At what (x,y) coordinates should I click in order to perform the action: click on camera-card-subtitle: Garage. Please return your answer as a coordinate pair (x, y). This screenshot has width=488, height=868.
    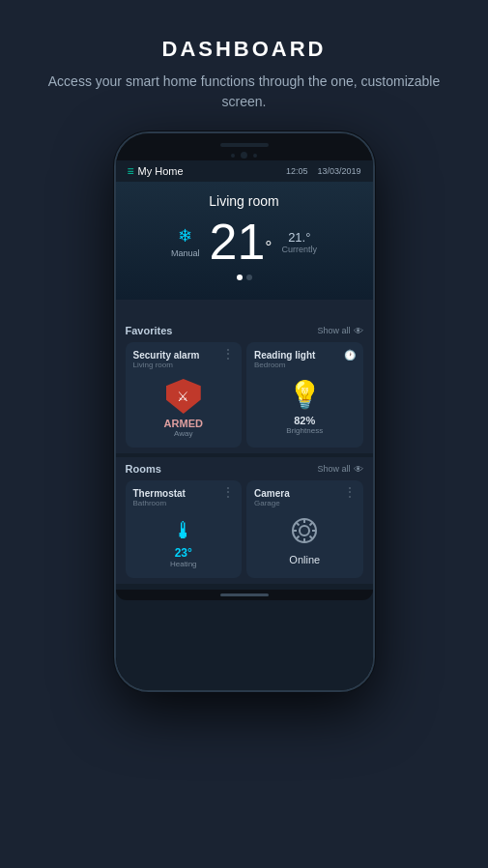
    Looking at the image, I should click on (300, 503).